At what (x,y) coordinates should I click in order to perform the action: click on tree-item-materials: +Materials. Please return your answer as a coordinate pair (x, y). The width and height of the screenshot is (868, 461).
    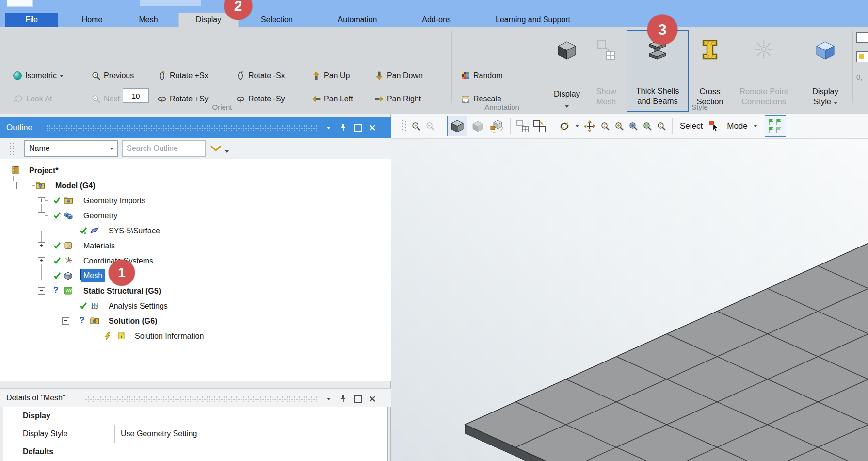
    Looking at the image, I should click on (195, 246).